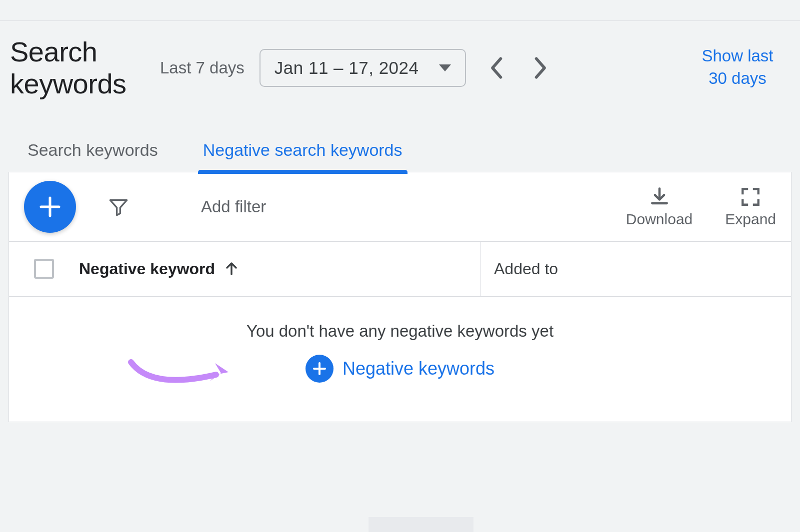  Describe the element at coordinates (400, 10) in the screenshot. I see `top-divider` at that location.